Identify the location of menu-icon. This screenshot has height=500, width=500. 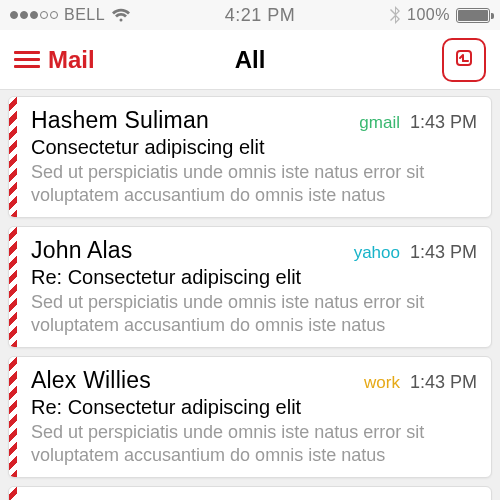
(27, 60).